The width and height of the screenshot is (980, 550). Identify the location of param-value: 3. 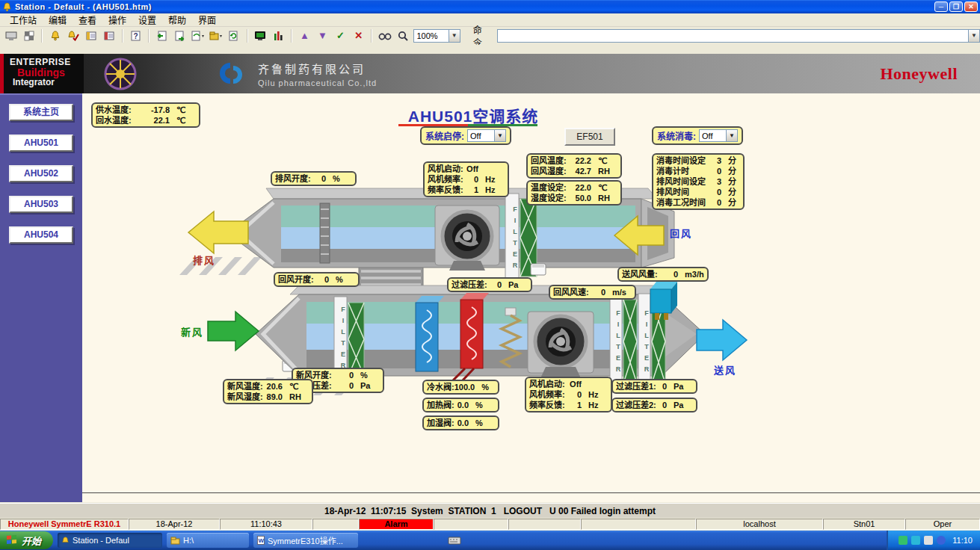
(722, 161).